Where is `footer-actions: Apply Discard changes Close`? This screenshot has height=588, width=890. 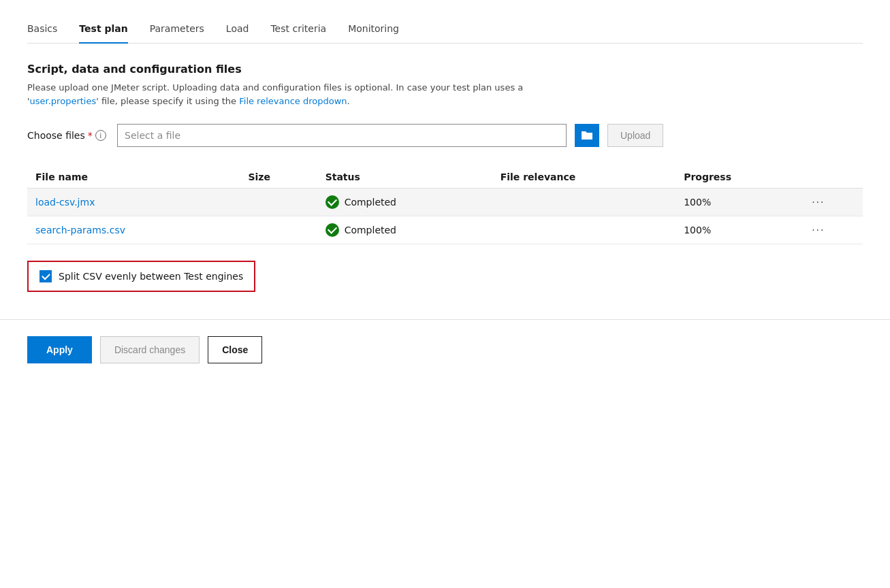 footer-actions: Apply Discard changes Close is located at coordinates (445, 350).